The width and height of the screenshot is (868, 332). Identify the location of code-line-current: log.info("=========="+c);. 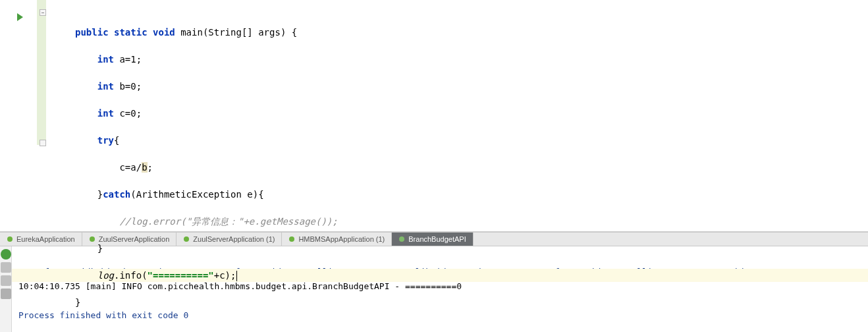
(472, 275).